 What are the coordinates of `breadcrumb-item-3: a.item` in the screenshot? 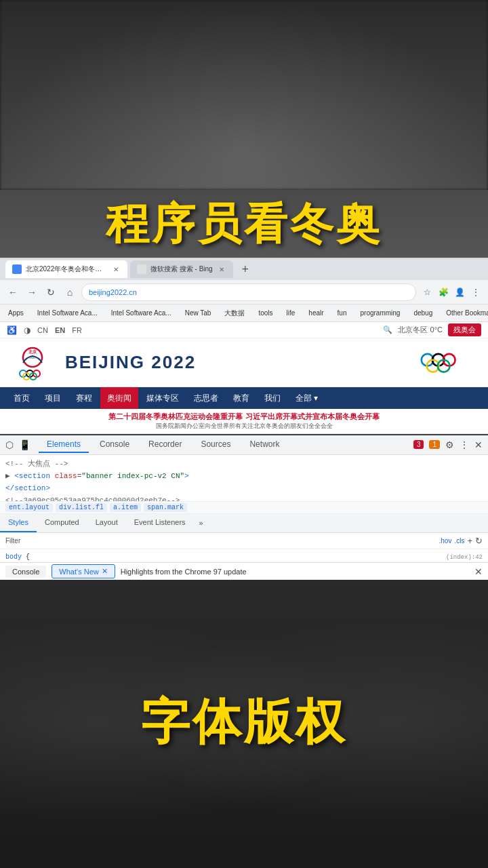 It's located at (125, 507).